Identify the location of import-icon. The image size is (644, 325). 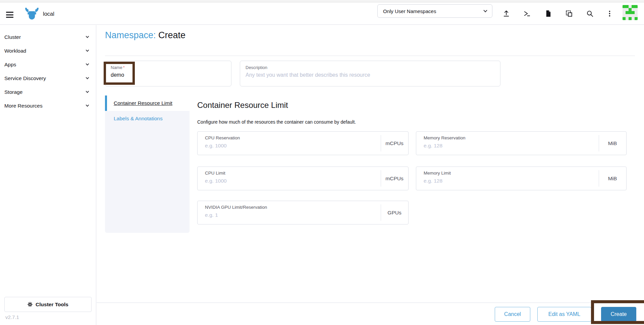
(569, 13).